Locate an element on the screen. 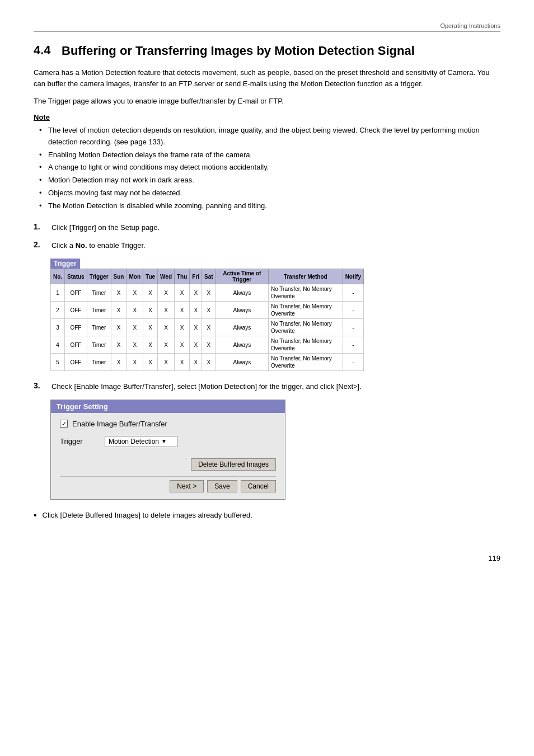 This screenshot has width=534, height=756. cancel-button: Cancel is located at coordinates (259, 486).